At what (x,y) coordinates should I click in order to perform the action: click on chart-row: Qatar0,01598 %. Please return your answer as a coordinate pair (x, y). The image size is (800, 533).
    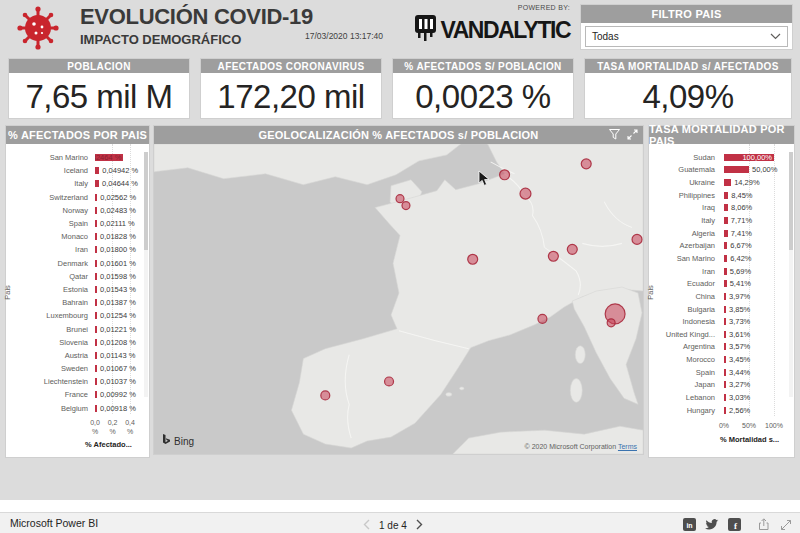
    Looking at the image, I should click on (78, 276).